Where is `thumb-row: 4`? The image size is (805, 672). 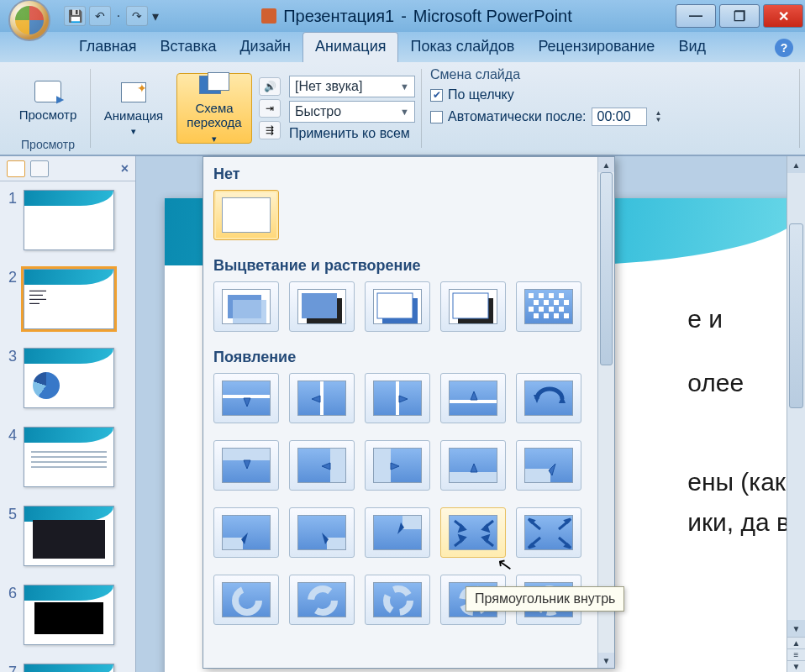
thumb-row: 4 is located at coordinates (67, 457).